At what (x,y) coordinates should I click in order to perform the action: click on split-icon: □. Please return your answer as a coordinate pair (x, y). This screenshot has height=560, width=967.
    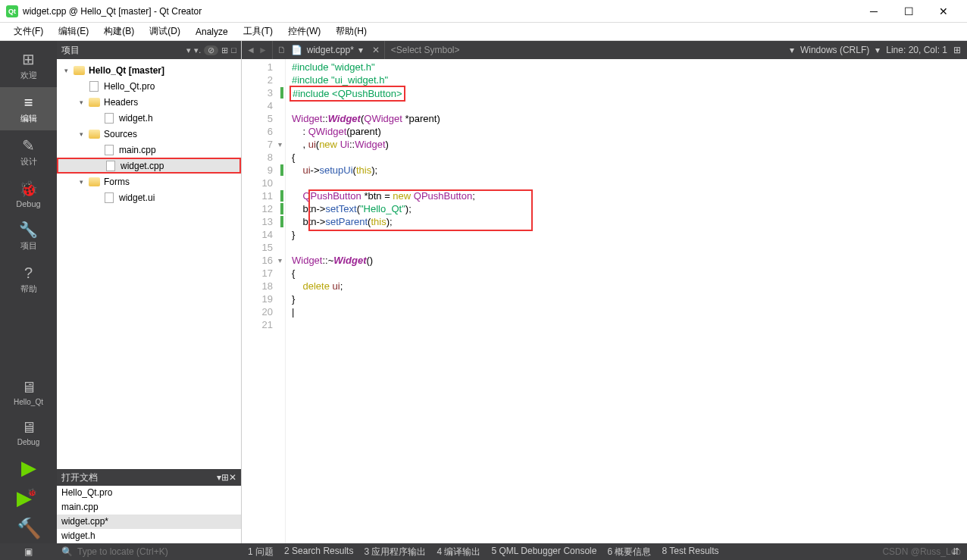
    Looking at the image, I should click on (233, 50).